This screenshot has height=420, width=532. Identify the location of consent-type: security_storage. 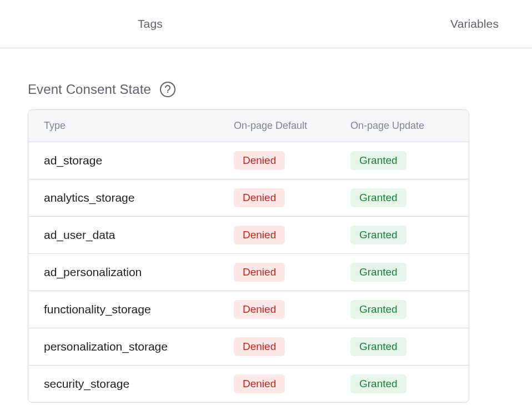
(131, 384).